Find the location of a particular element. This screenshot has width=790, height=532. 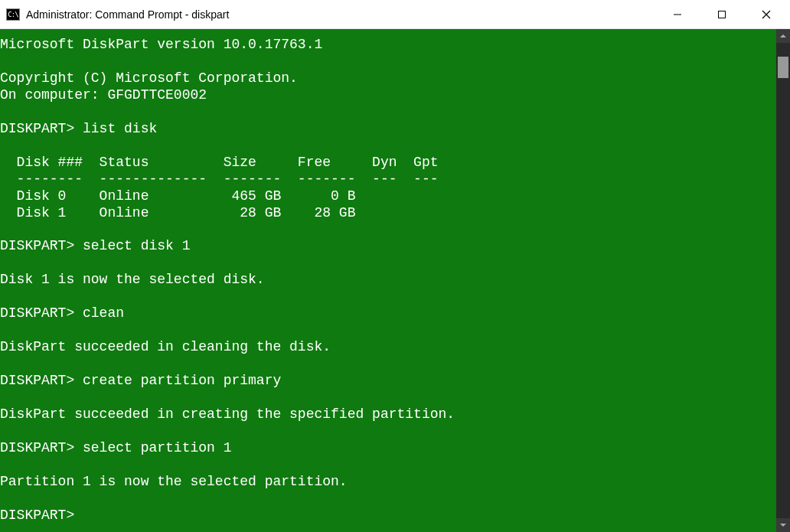

window-controls is located at coordinates (722, 14).